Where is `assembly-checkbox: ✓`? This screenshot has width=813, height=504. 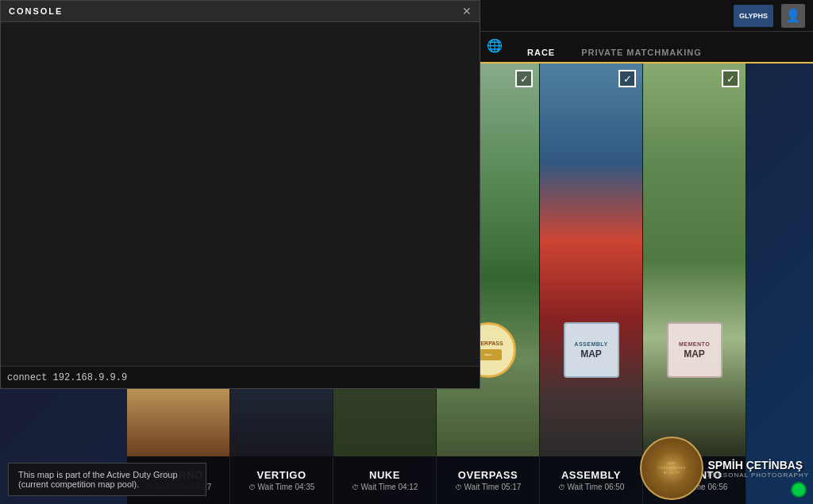 assembly-checkbox: ✓ is located at coordinates (627, 79).